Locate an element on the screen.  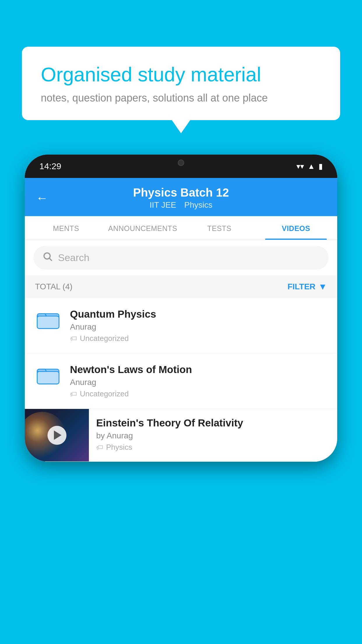
signal-icon: ▲ is located at coordinates (311, 166).